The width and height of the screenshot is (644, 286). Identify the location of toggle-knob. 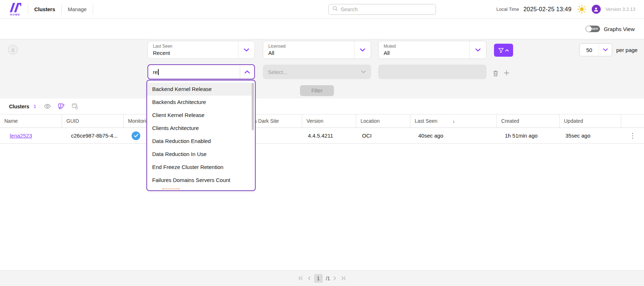
(589, 29).